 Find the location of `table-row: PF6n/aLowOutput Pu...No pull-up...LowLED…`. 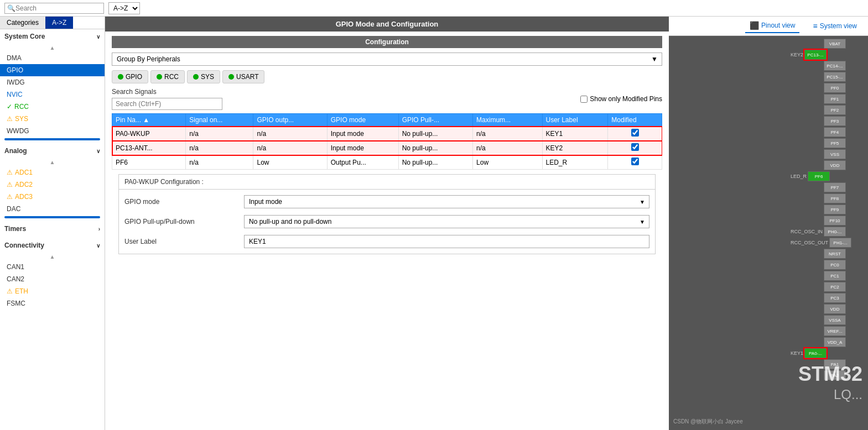

table-row: PF6n/aLowOutput Pu...No pull-up...LowLED… is located at coordinates (387, 162).